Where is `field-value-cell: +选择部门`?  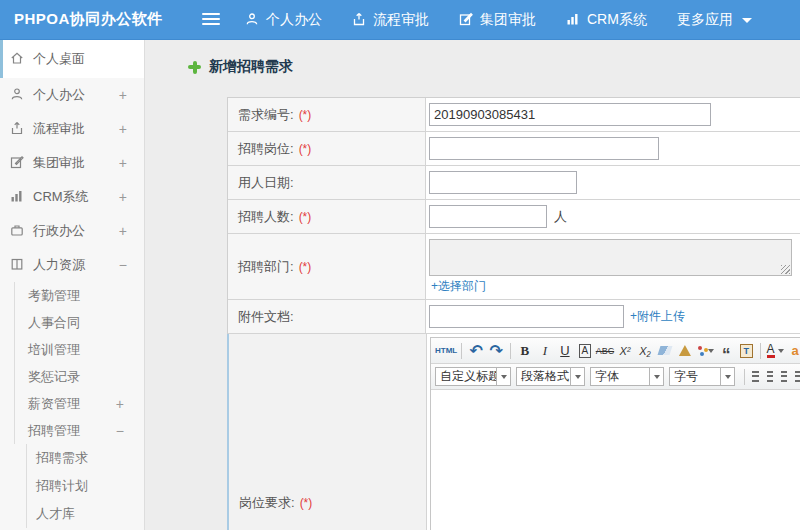 field-value-cell: +选择部门 is located at coordinates (613, 266).